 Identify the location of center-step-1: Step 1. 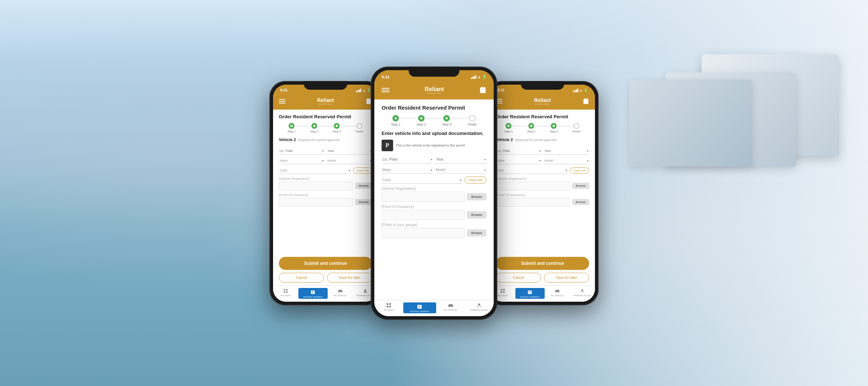
(396, 121).